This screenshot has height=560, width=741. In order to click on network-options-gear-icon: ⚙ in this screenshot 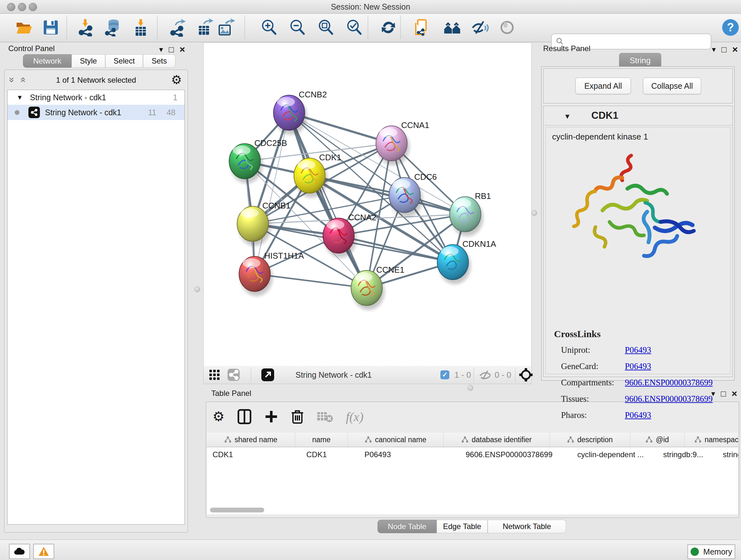, I will do `click(177, 80)`.